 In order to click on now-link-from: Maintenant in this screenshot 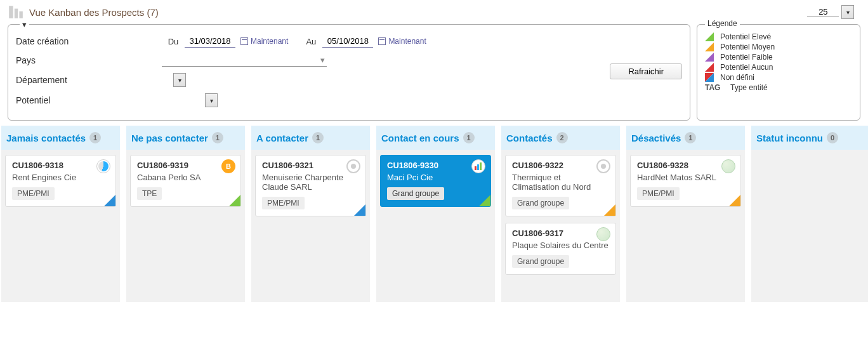, I will do `click(269, 41)`.